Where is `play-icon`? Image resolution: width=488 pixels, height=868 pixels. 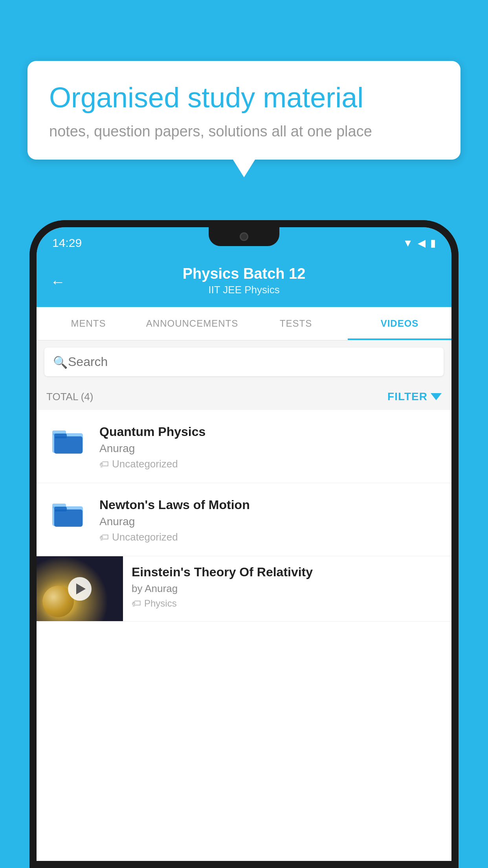
play-icon is located at coordinates (81, 589).